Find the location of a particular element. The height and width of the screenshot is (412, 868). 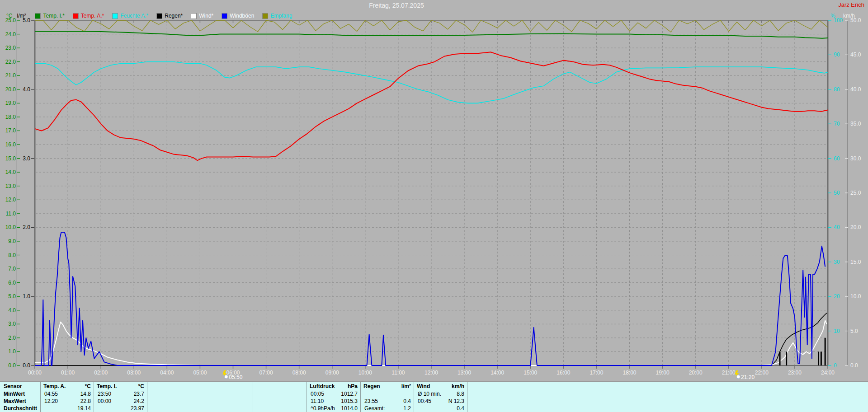

table-data-value: 1.2 is located at coordinates (386, 408).